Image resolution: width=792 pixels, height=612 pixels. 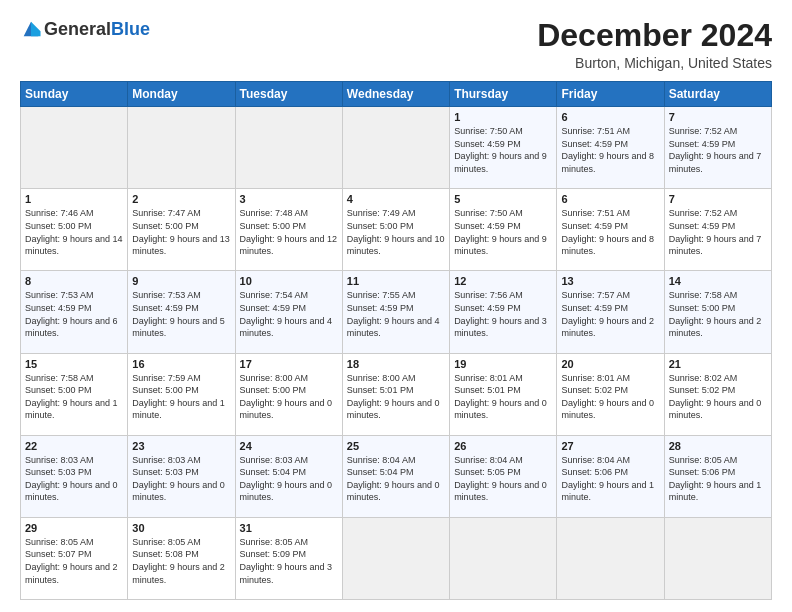 I want to click on day-number: 21, so click(x=718, y=364).